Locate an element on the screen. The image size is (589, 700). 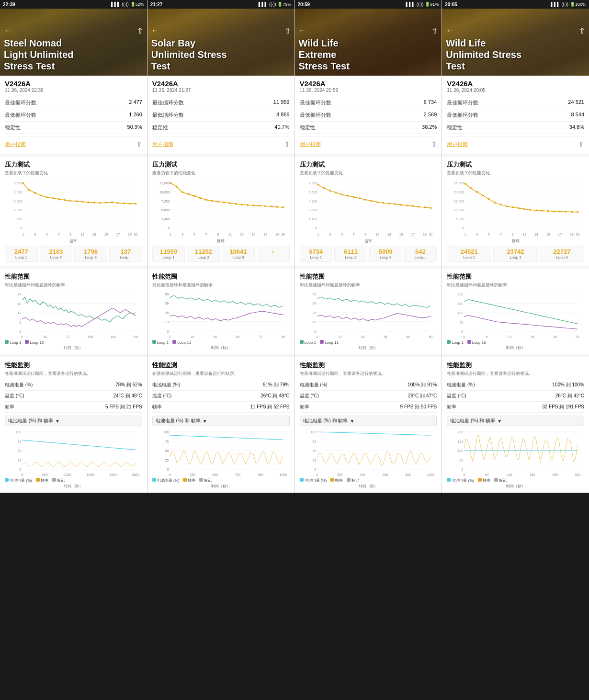
monitor-value: 100% 到 91% is located at coordinates (422, 385).